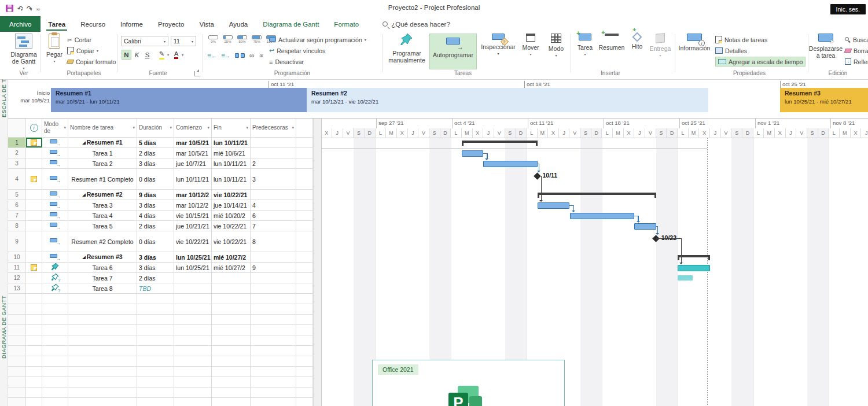 Image resolution: width=868 pixels, height=406 pixels. Describe the element at coordinates (238, 24) in the screenshot. I see `tab-ayuda: Ayuda` at that location.